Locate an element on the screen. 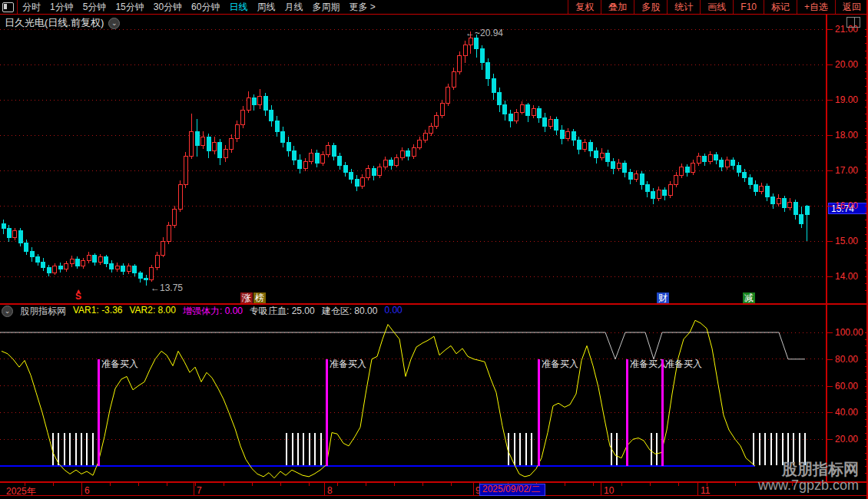 Image resolution: width=868 pixels, height=499 pixels. period-tab-4: 15分钟 is located at coordinates (129, 7).